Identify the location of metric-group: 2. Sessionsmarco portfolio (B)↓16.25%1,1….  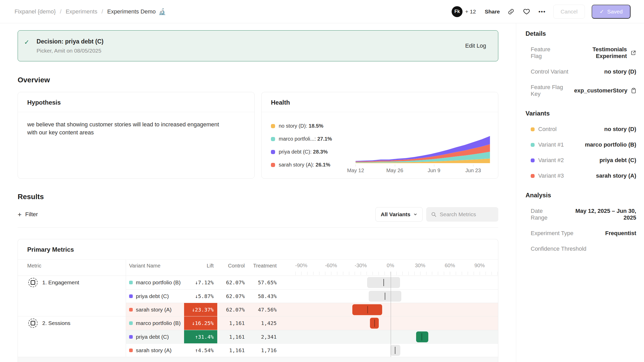
(258, 337).